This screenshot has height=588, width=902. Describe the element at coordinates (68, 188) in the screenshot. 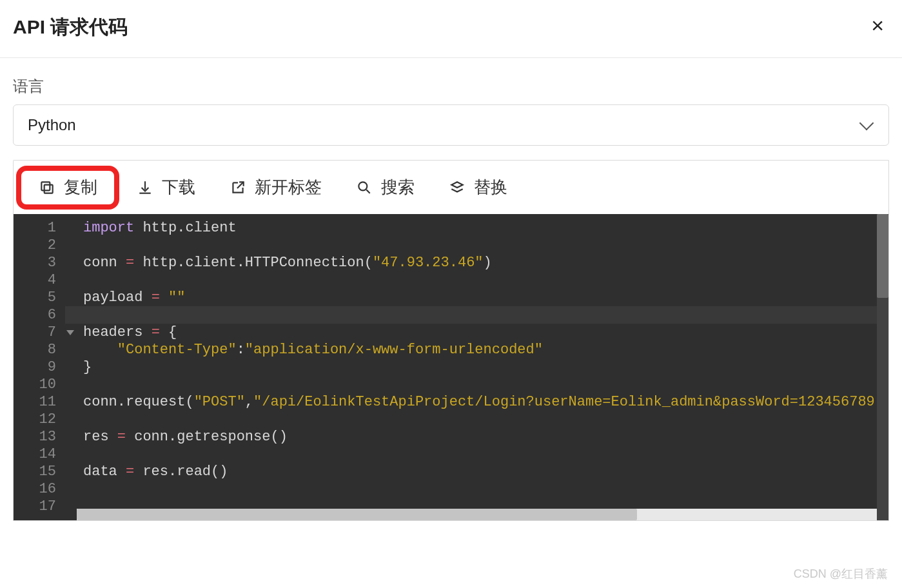

I see `copy-button: 复制` at that location.